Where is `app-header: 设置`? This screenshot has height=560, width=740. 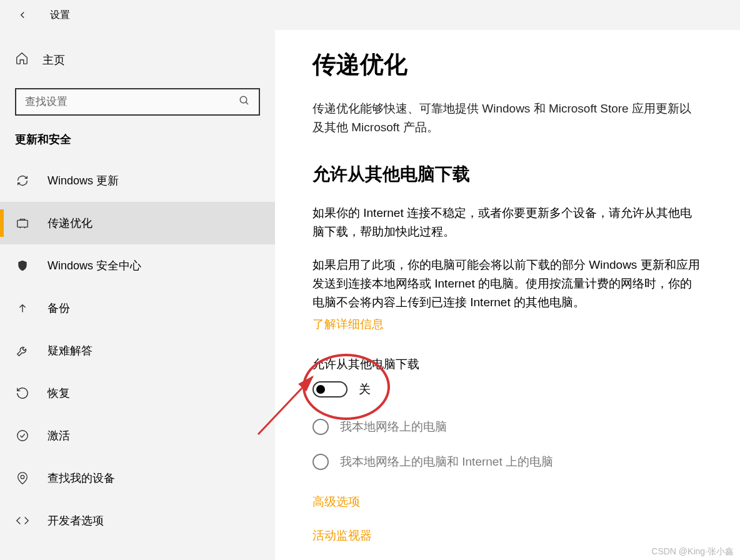 app-header: 设置 is located at coordinates (370, 15).